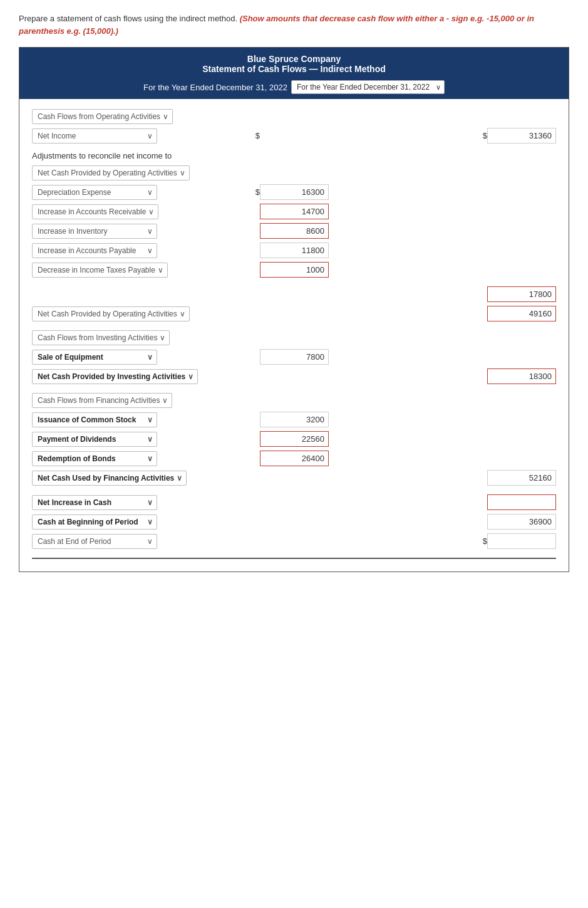 This screenshot has height=908, width=588. What do you see at coordinates (95, 439) in the screenshot?
I see `payment-dividends-dropdown: Payment of Dividends ∨` at bounding box center [95, 439].